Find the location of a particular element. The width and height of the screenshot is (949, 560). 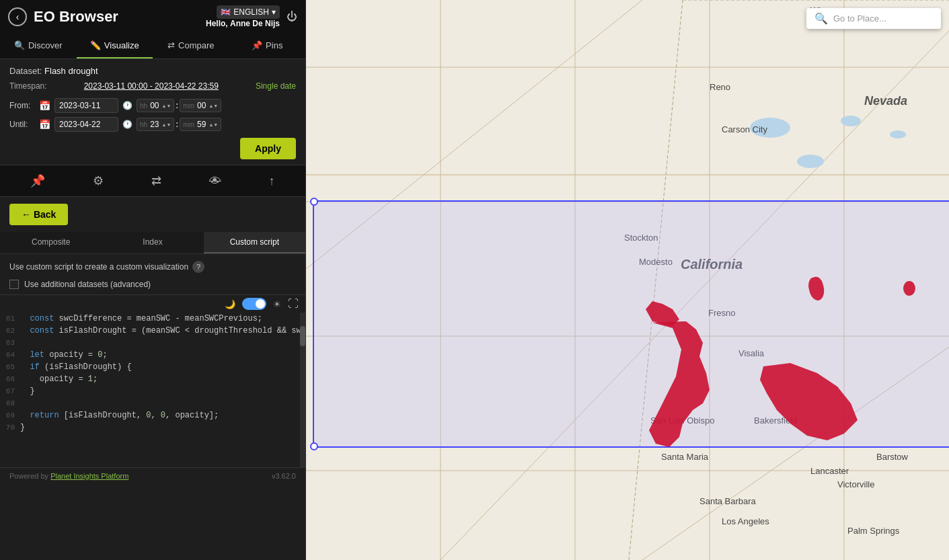

map-label-barstow: Barstow is located at coordinates (892, 457).